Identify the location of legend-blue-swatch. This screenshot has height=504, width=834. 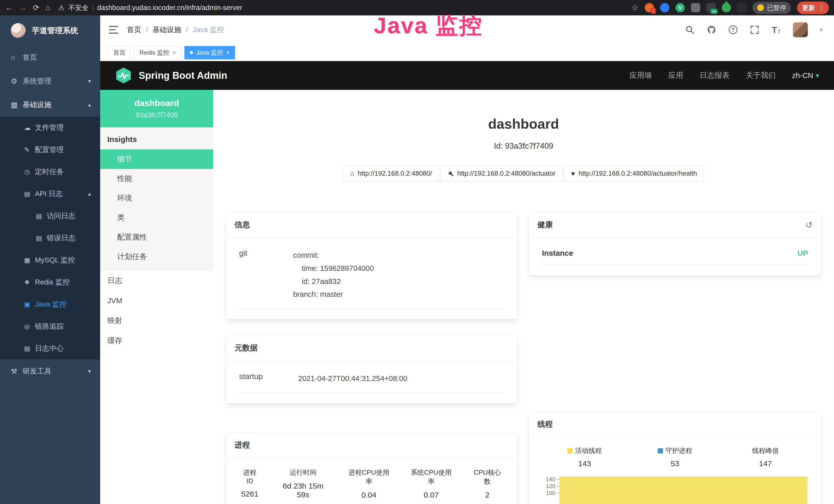
(660, 451).